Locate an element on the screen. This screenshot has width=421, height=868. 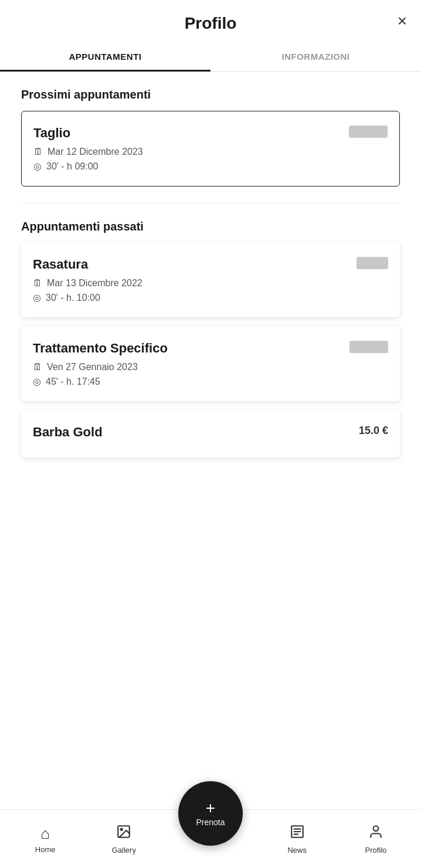
nav-gallery-label: Gallery is located at coordinates (124, 850).